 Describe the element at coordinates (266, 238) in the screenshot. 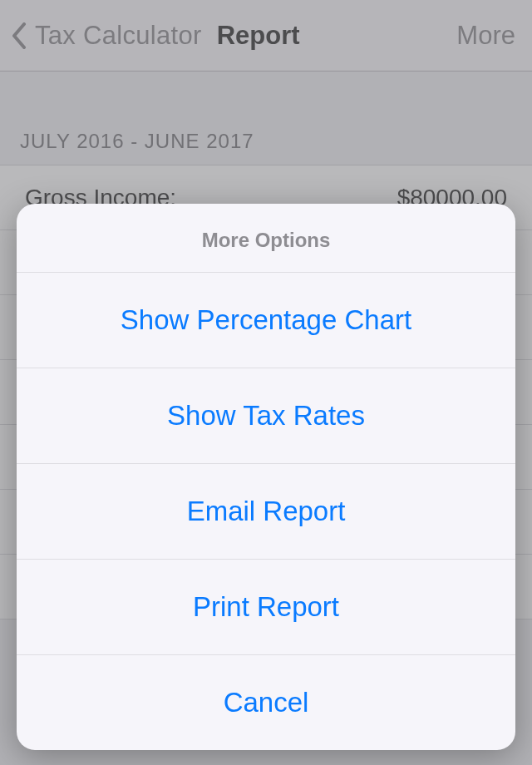

I see `action-sheet-title: More Options` at that location.